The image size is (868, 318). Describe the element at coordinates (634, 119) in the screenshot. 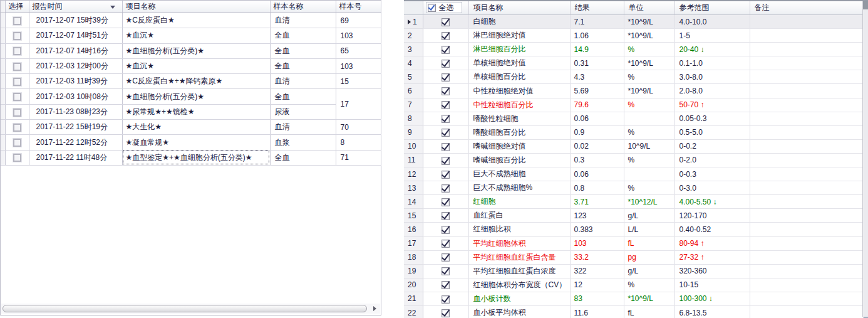

I see `result-row: 8嗜酸性粒细胞0.060.05-0.3` at that location.